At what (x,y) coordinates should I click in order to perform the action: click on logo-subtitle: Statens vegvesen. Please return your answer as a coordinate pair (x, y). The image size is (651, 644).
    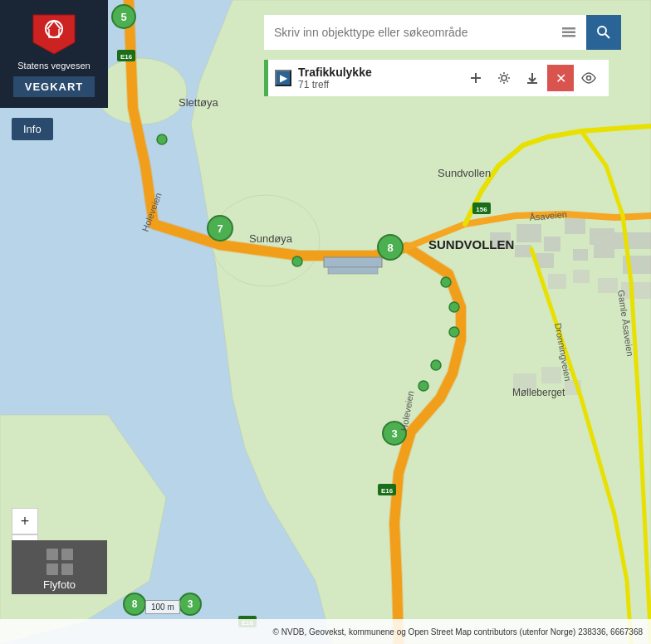
    Looking at the image, I should click on (53, 66).